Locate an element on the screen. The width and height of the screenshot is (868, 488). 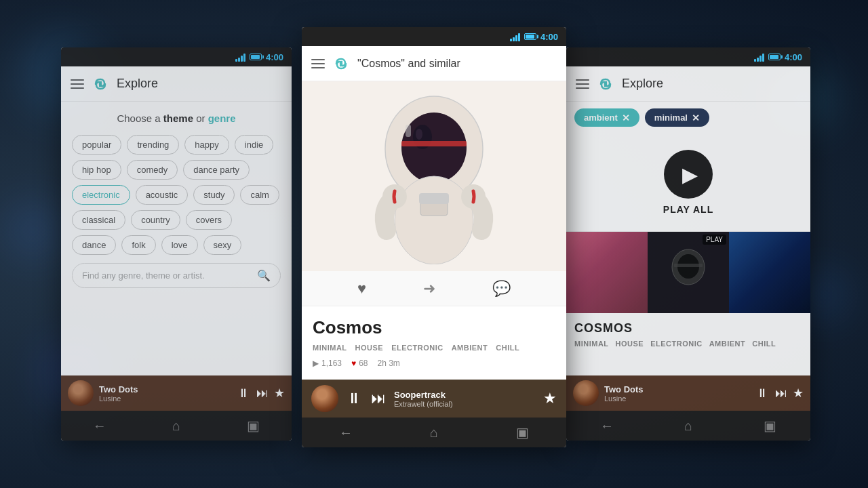
right-recent-btn: ▣ is located at coordinates (770, 426).